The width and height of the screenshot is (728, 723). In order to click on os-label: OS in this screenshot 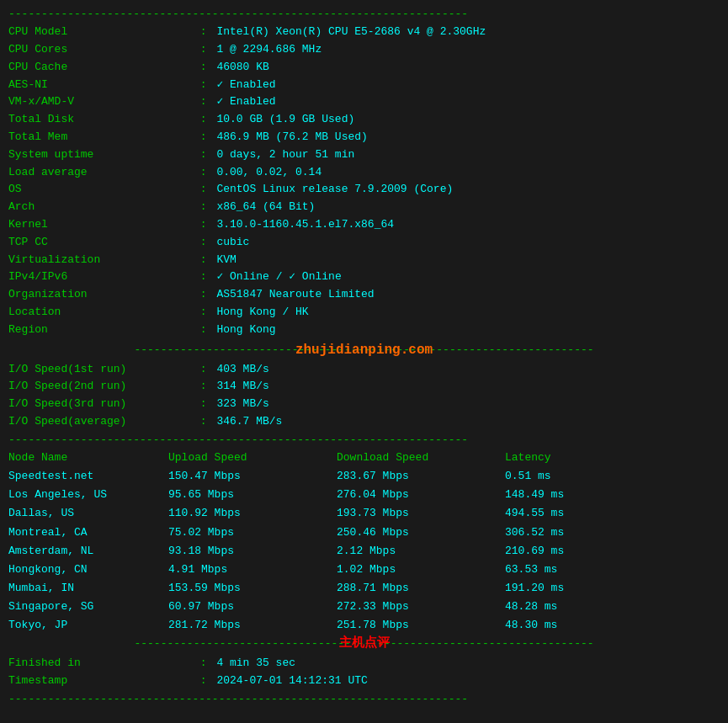, I will do `click(101, 190)`.